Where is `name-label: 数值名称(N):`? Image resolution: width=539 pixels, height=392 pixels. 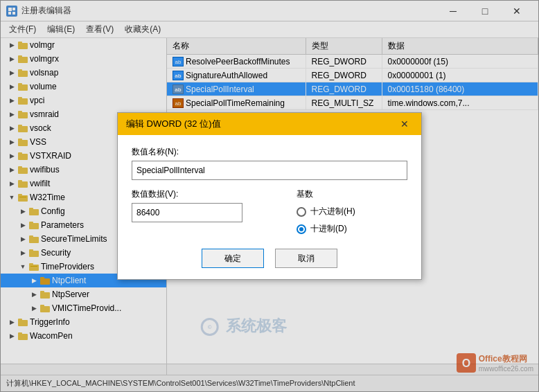 name-label: 数值名称(N): is located at coordinates (270, 152).